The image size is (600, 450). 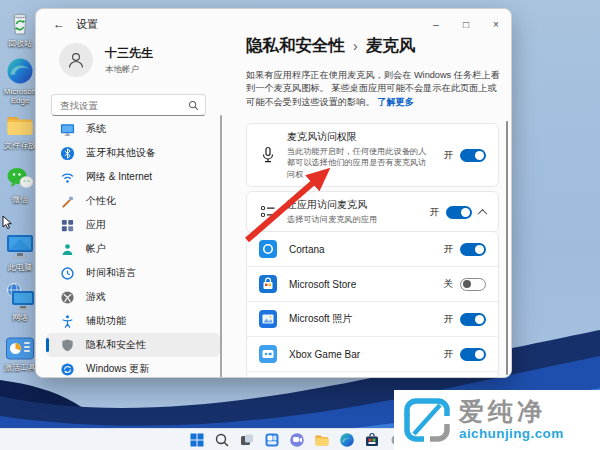 What do you see at coordinates (473, 354) in the screenshot?
I see `xbox-game-bar-toggle` at bounding box center [473, 354].